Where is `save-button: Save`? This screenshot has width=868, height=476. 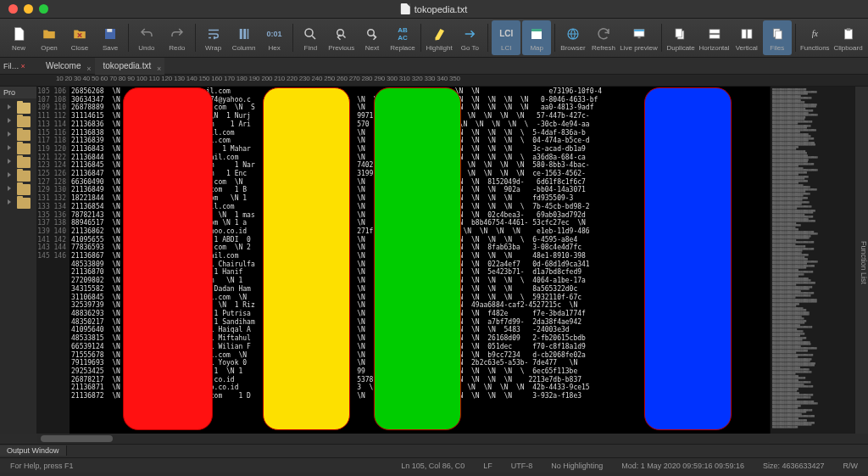 save-button: Save is located at coordinates (110, 37).